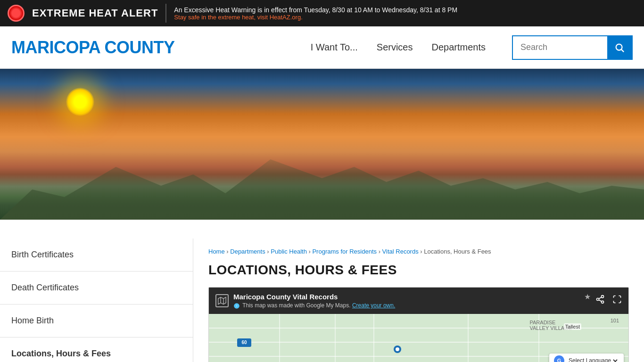  Describe the element at coordinates (419, 301) in the screenshot. I see `map-header: Maricopa County Vital Records ★ i This m…` at that location.